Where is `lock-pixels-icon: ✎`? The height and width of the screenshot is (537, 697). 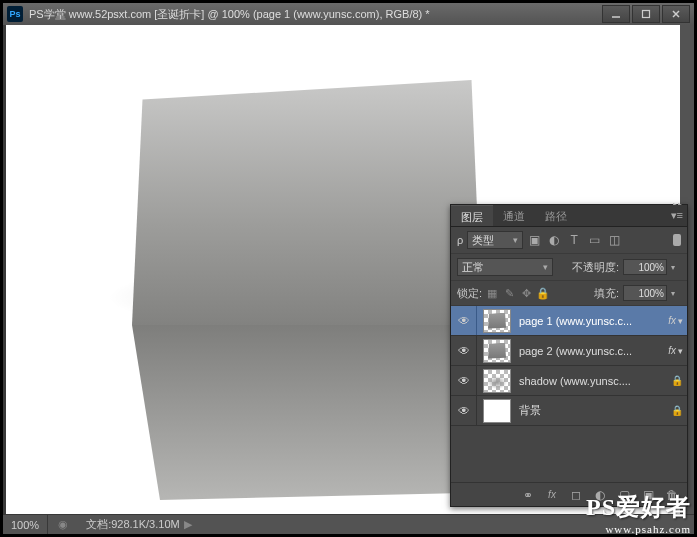
lock-pixels-icon: ✎ is located at coordinates (509, 294).